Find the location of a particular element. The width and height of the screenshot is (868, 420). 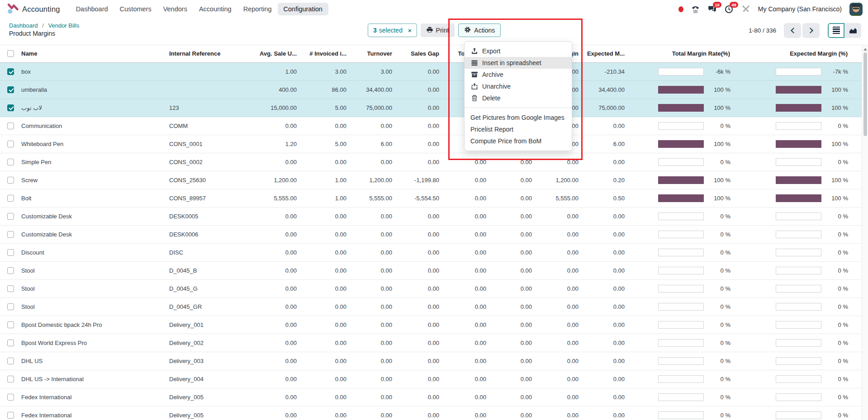

company-name: My Company (San Francisco) is located at coordinates (800, 9).